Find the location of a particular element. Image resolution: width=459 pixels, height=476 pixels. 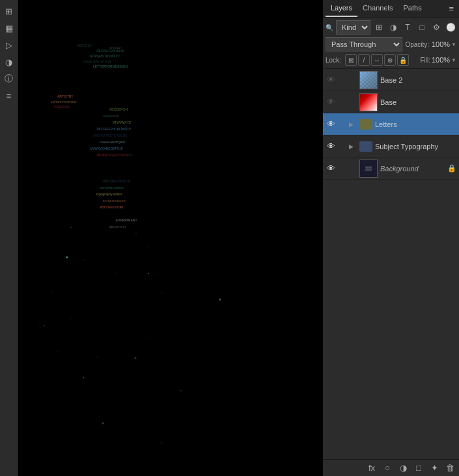

fill-value: 100% is located at coordinates (441, 60).